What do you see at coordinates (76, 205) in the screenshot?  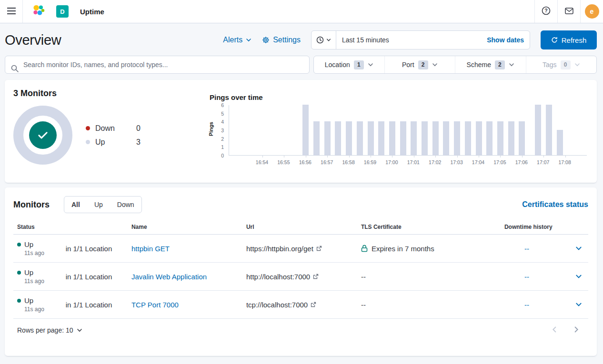 I see `status-filter-all: All` at bounding box center [76, 205].